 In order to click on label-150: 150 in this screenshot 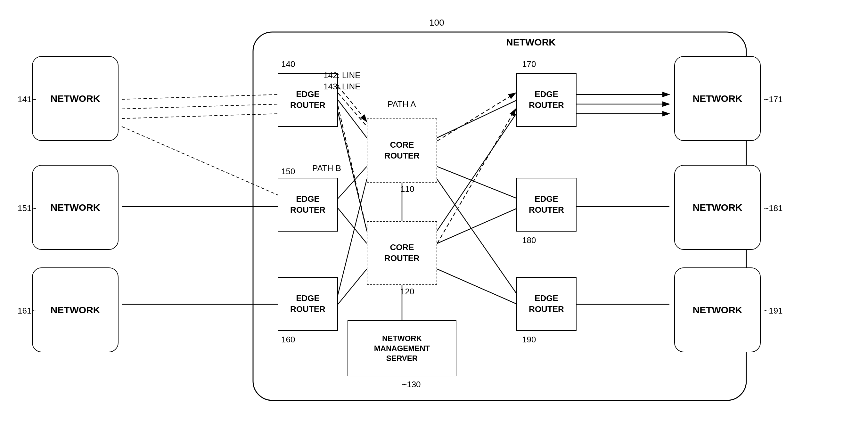, I will do `click(288, 171)`.